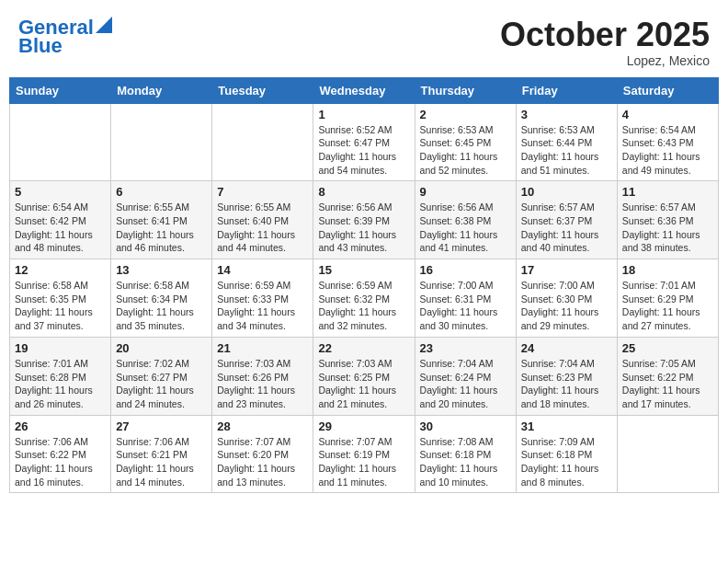 The width and height of the screenshot is (728, 563). What do you see at coordinates (162, 270) in the screenshot?
I see `day-number: 13` at bounding box center [162, 270].